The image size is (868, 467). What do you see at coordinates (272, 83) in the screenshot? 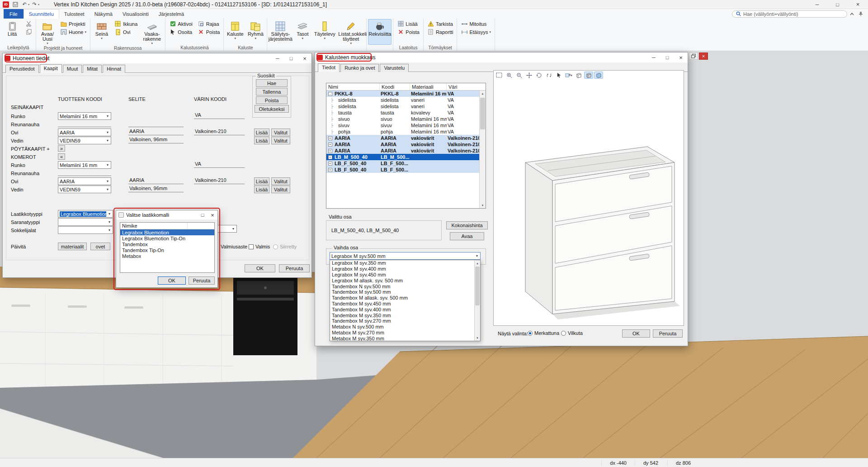
I see `favorites-search-button: Hae` at bounding box center [272, 83].